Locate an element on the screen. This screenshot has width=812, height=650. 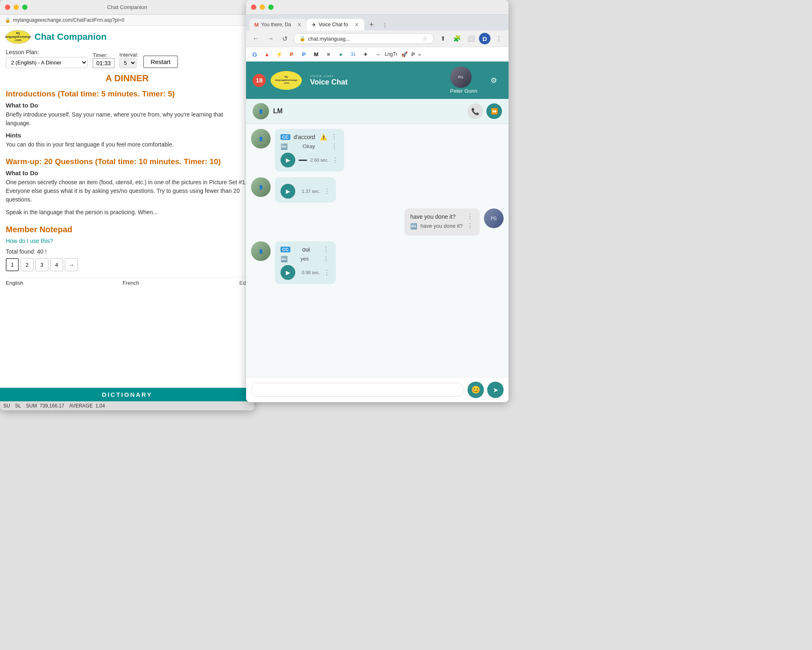
tab-you-there-close: ✕ is located at coordinates (299, 25).